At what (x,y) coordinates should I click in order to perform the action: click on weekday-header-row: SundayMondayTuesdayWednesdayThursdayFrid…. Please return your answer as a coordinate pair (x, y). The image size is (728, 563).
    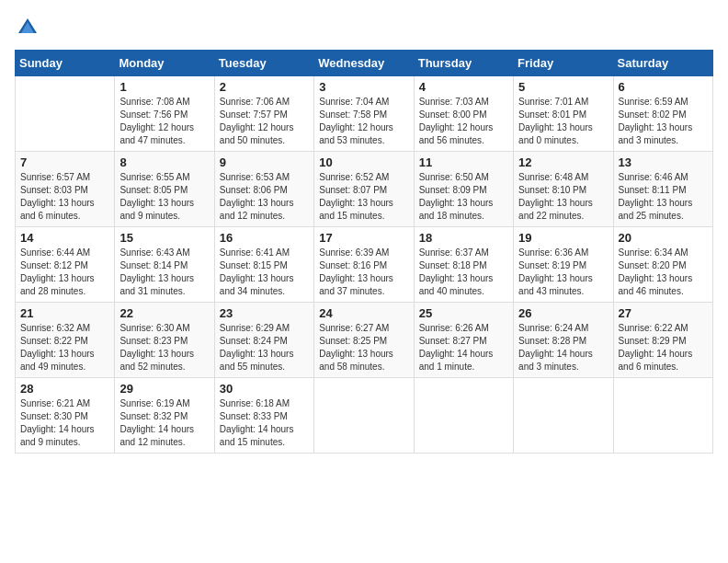
    Looking at the image, I should click on (364, 63).